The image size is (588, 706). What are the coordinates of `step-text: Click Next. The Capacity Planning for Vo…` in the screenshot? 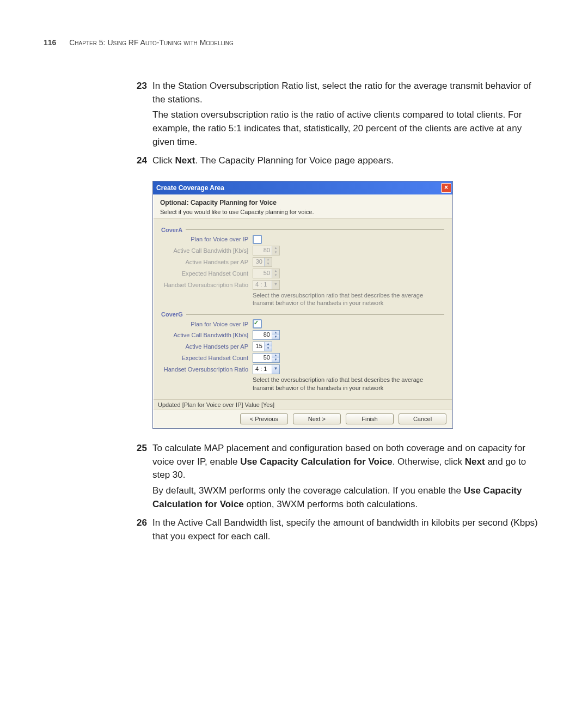 It's located at (273, 161).